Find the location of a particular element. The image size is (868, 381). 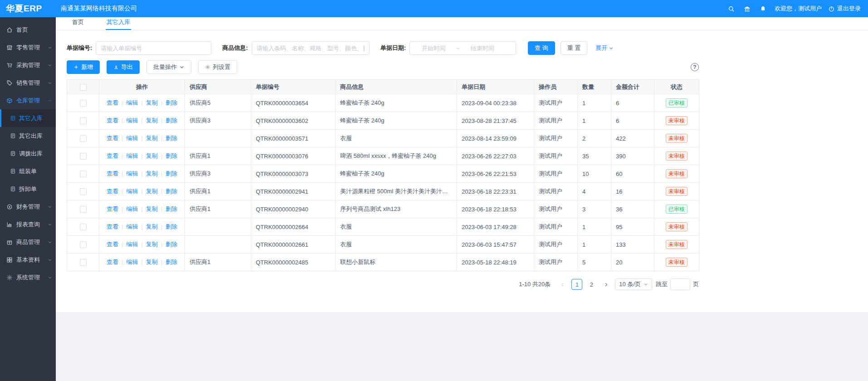

sidebar-item-retail: 零售管理 is located at coordinates (28, 47).